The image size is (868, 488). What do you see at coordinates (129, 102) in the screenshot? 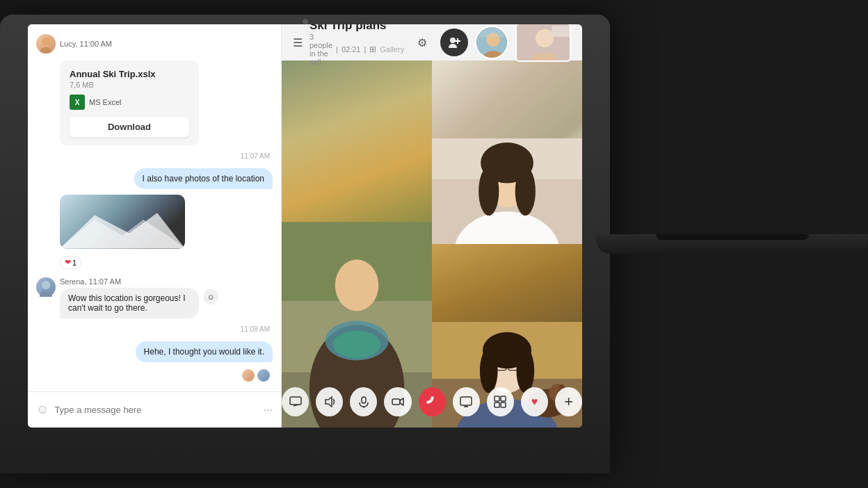
I see `file-type-row: X MS Excel` at bounding box center [129, 102].